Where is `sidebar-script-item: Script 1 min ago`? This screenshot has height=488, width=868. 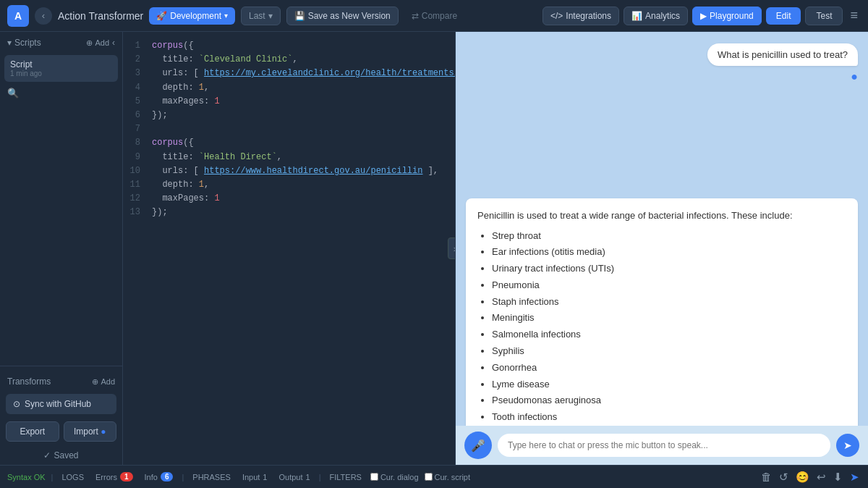 sidebar-script-item: Script 1 min ago is located at coordinates (61, 68).